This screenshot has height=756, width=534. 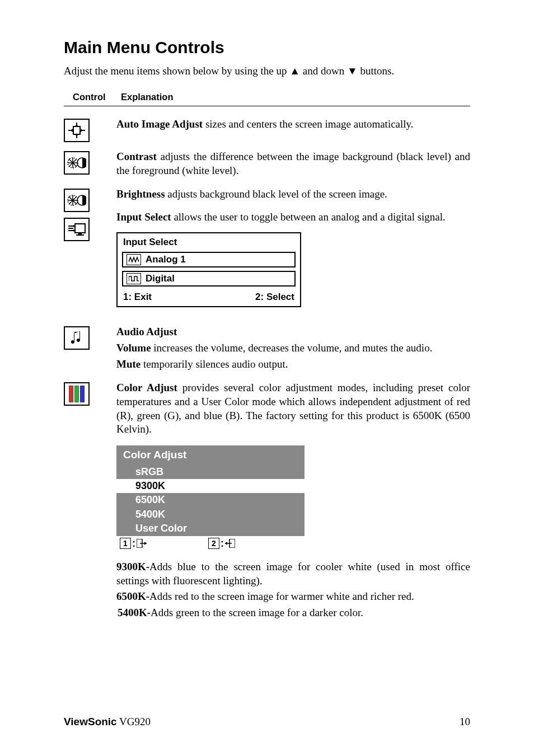 What do you see at coordinates (166, 260) in the screenshot?
I see `osd-analog-label: Analog 1` at bounding box center [166, 260].